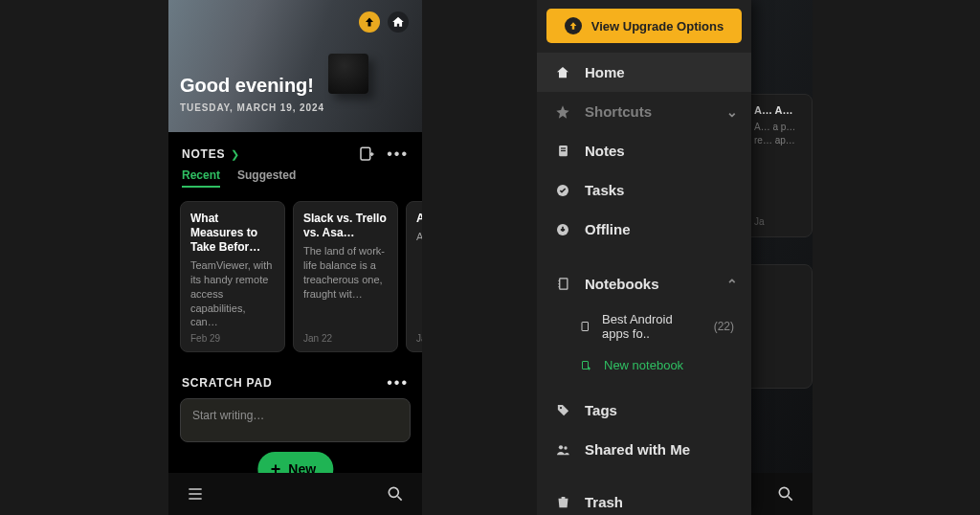  Describe the element at coordinates (649, 326) in the screenshot. I see `notebook-name: Best Android apps fo..` at that location.